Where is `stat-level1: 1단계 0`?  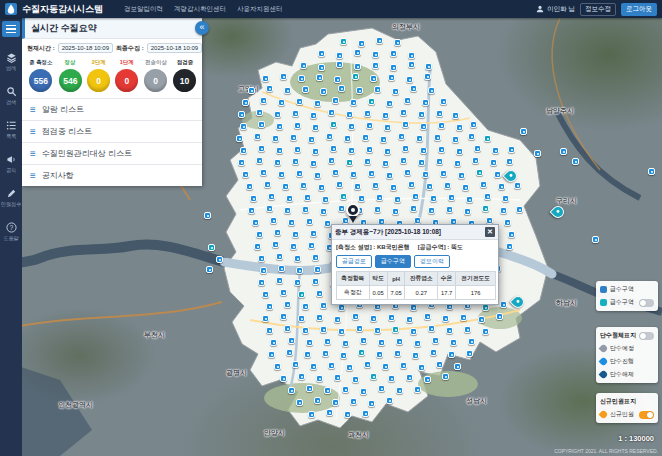
stat-level1: 1단계 0 is located at coordinates (126, 75).